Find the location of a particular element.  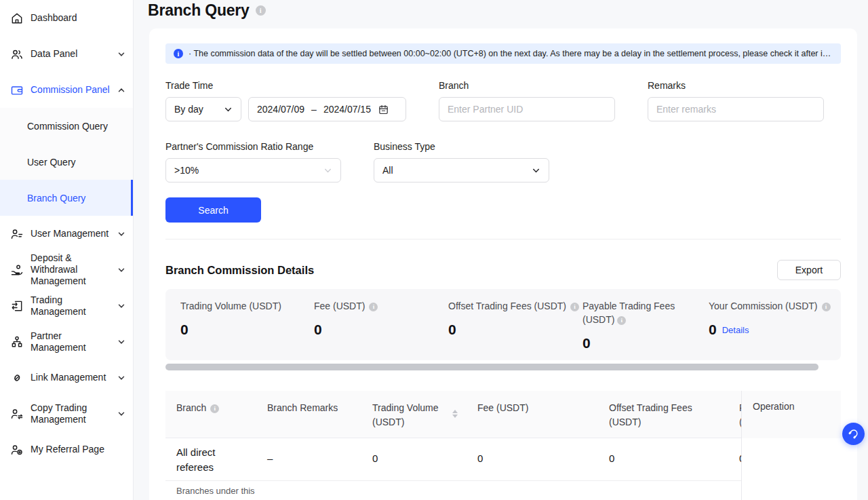

calendar-icon is located at coordinates (384, 110).